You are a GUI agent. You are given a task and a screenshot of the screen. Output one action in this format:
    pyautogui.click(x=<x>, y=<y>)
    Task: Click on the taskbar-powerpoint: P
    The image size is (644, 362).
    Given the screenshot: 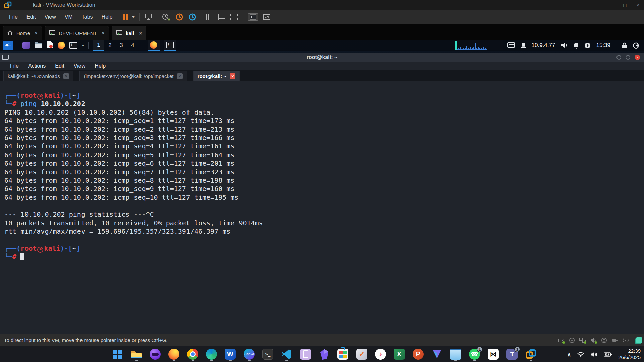 What is the action you would take?
    pyautogui.click(x=418, y=354)
    